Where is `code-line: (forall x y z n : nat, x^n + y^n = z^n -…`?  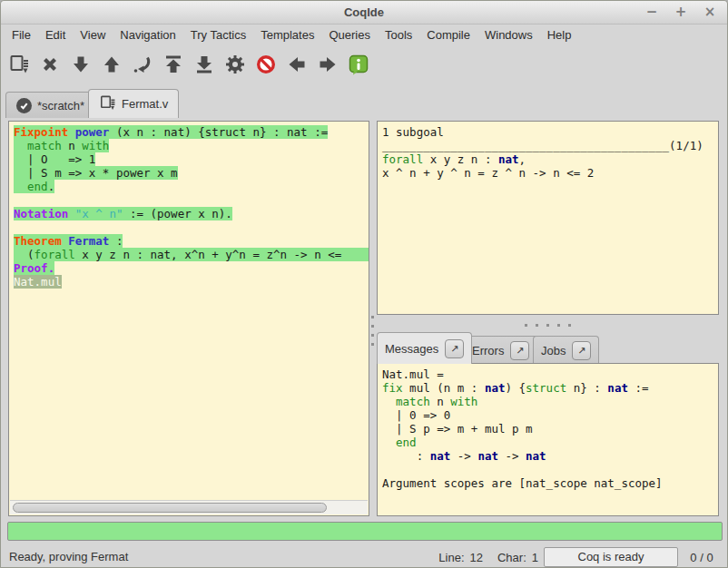
code-line: (forall x y z n : nat, x^n + y^n = z^n -… is located at coordinates (191, 254).